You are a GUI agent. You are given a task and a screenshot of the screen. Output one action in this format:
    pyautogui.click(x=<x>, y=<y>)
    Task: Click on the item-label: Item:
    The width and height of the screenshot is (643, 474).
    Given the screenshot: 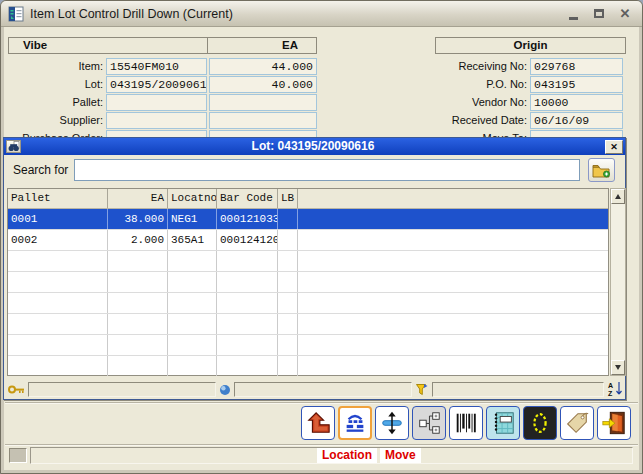 What is the action you would take?
    pyautogui.click(x=54, y=66)
    